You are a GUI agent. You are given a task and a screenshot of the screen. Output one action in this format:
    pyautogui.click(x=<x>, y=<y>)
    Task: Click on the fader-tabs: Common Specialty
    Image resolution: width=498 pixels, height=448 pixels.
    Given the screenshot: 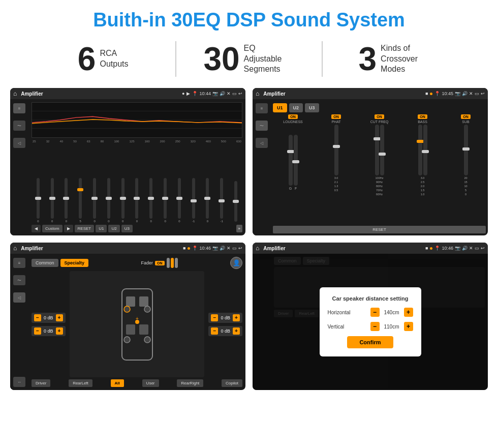 What is the action you would take?
    pyautogui.click(x=60, y=263)
    